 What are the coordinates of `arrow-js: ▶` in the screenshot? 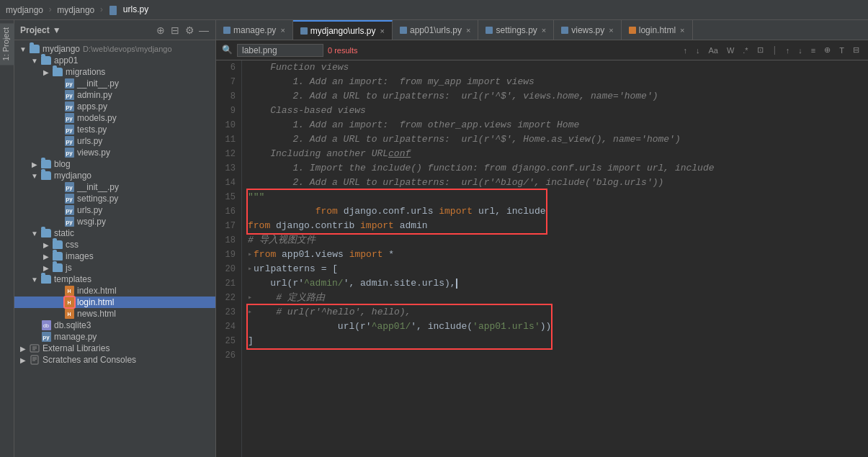 It's located at (46, 268).